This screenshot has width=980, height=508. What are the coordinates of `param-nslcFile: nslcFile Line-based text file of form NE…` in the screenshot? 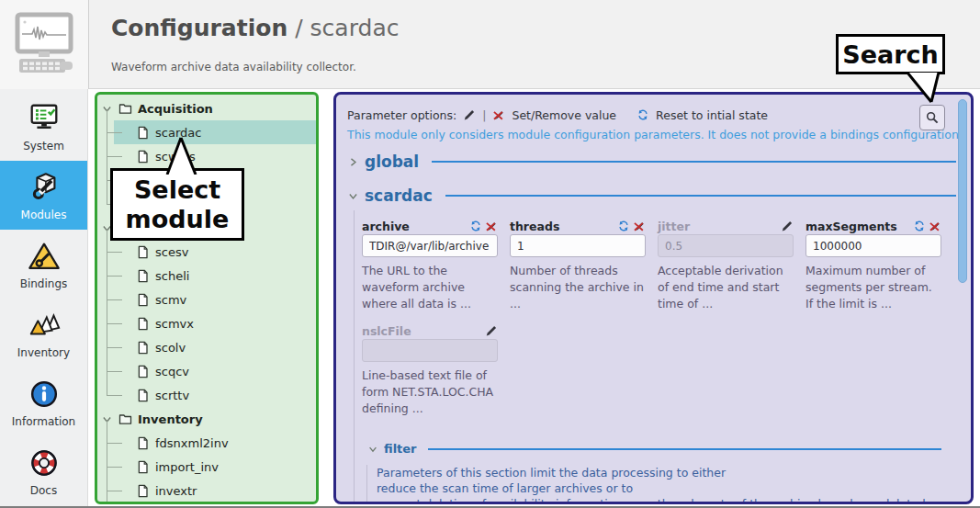 It's located at (430, 369).